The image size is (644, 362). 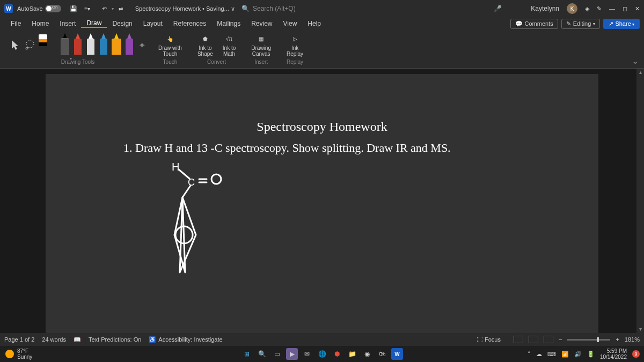 I want to click on text-predictions: Text Predictions: On, so click(x=115, y=339).